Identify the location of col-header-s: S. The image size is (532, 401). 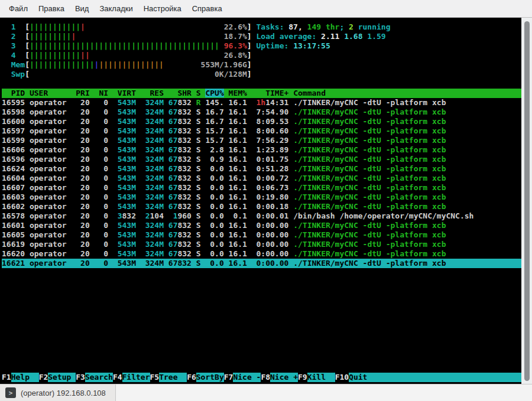
(199, 93).